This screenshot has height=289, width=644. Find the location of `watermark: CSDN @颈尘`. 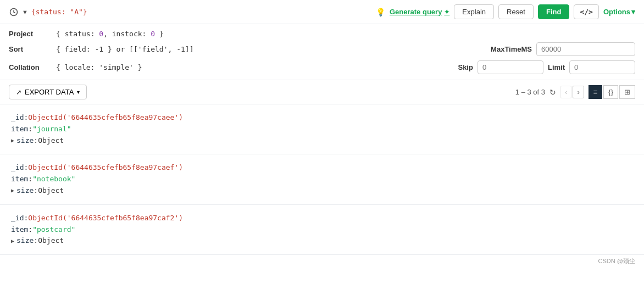

watermark: CSDN @颈尘 is located at coordinates (322, 262).